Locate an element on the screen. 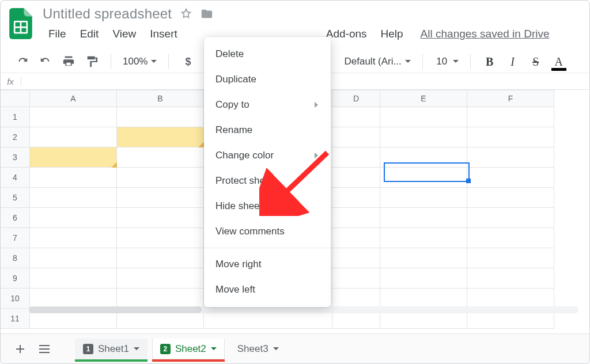 The width and height of the screenshot is (590, 364). row-header-3: 3 is located at coordinates (15, 158).